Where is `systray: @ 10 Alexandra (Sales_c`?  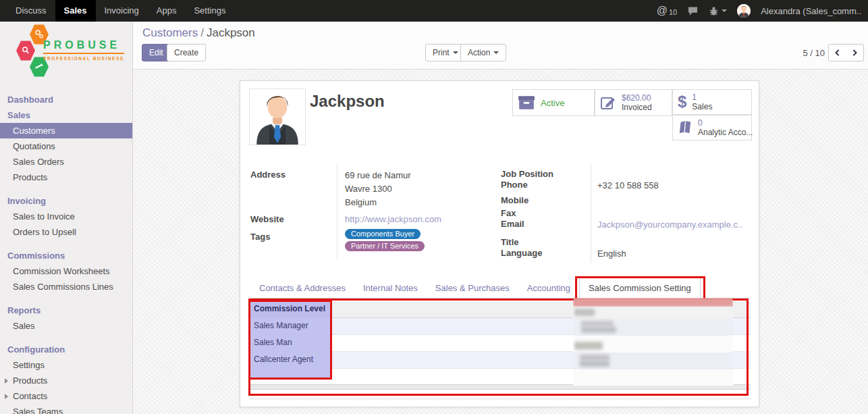
systray: @ 10 Alexandra (Sales_c is located at coordinates (763, 11).